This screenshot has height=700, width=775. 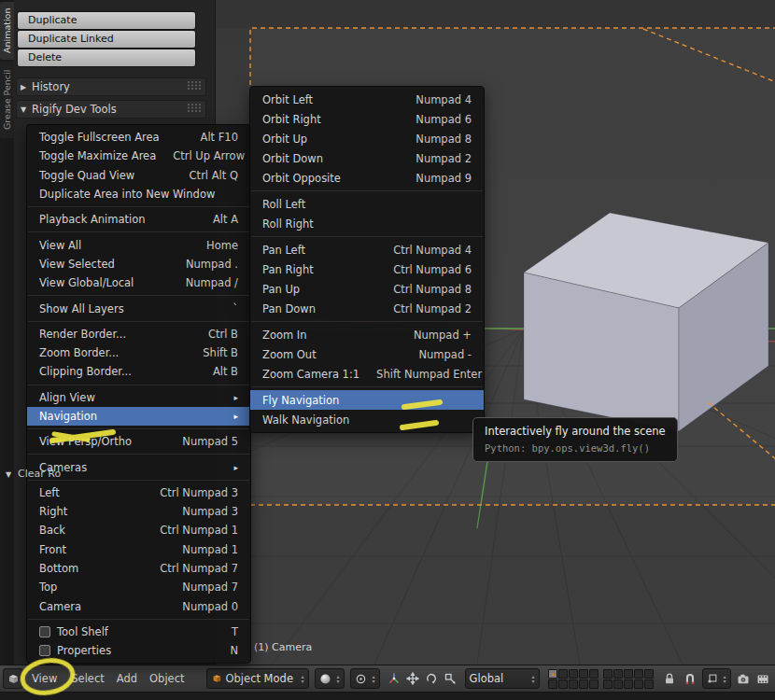 What do you see at coordinates (373, 679) in the screenshot?
I see `dropdown-arrows-icon` at bounding box center [373, 679].